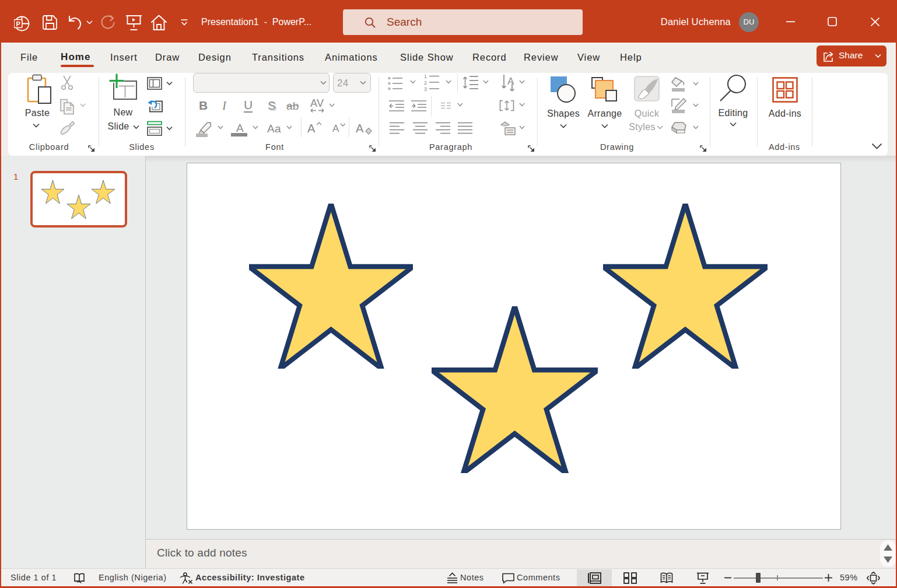 The width and height of the screenshot is (897, 588). I want to click on svg-text: 2, so click(426, 83).